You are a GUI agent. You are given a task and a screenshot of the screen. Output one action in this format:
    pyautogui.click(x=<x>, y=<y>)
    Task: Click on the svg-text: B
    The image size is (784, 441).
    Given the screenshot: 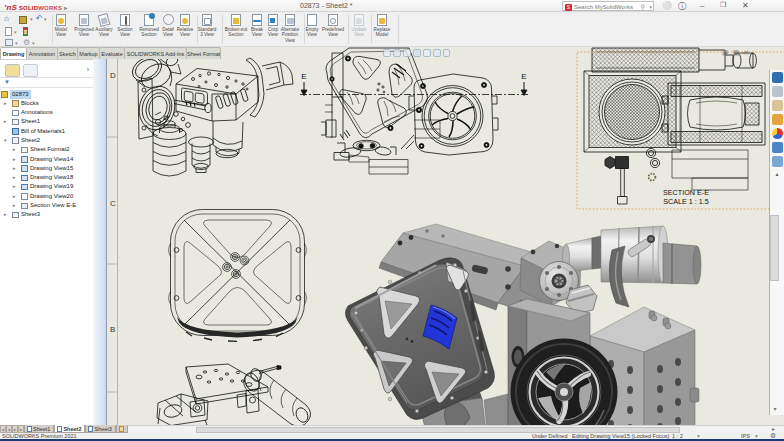 What is the action you would take?
    pyautogui.click(x=112, y=330)
    